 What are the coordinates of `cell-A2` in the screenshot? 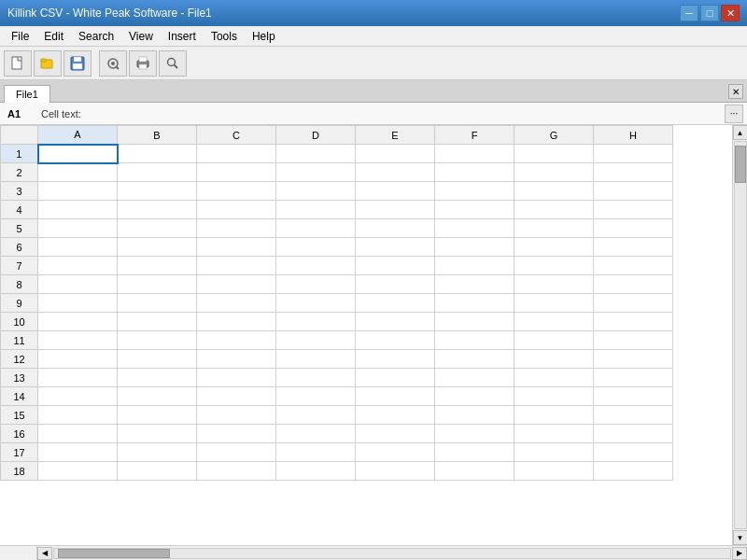 It's located at (78, 173).